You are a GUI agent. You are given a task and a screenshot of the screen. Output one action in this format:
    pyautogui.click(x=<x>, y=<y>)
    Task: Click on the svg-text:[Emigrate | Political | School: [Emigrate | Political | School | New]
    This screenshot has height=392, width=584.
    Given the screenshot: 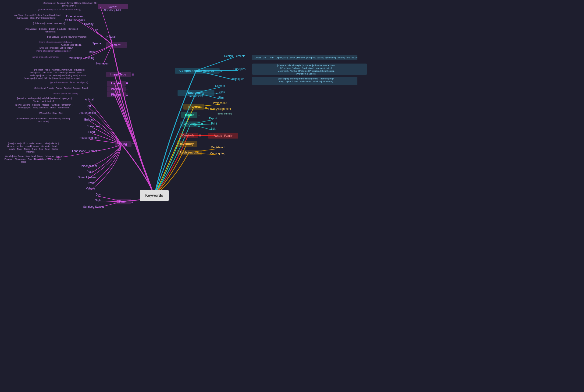 What is the action you would take?
    pyautogui.click(x=56, y=48)
    